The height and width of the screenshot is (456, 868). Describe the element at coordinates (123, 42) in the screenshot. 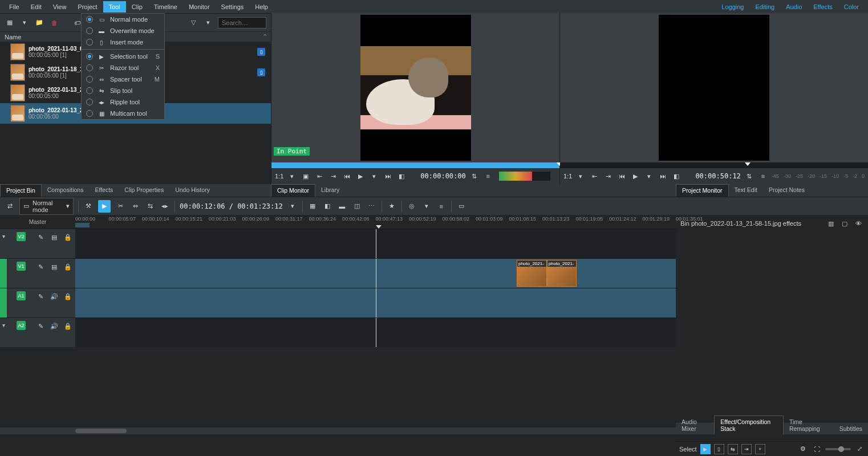

I see `mode-insert: ▯Insert mode` at that location.